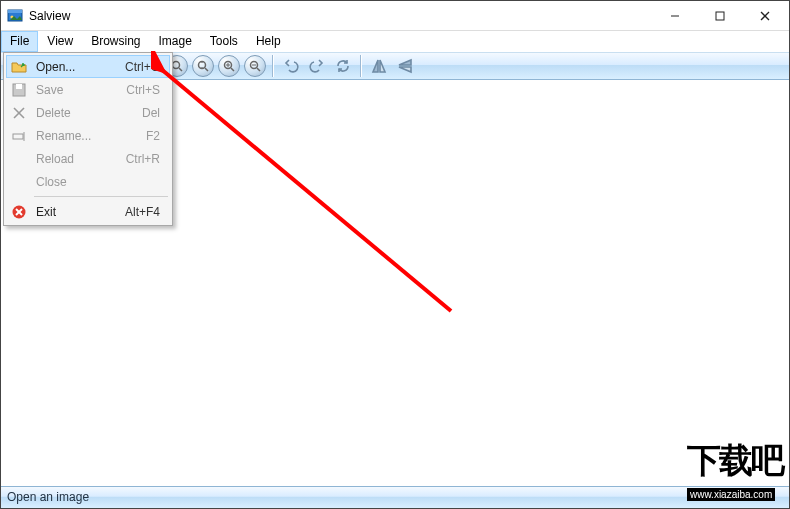 Image resolution: width=790 pixels, height=509 pixels. What do you see at coordinates (268, 42) in the screenshot?
I see `menu-help: Help` at bounding box center [268, 42].